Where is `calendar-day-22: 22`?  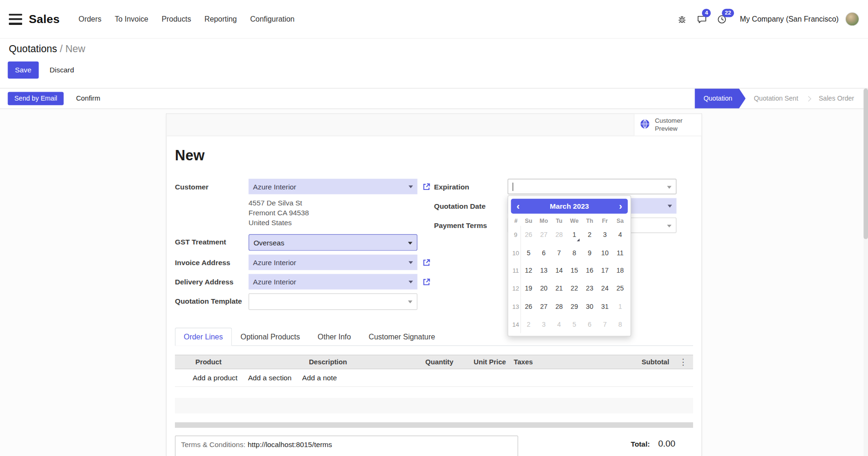
calendar-day-22: 22 is located at coordinates (574, 289).